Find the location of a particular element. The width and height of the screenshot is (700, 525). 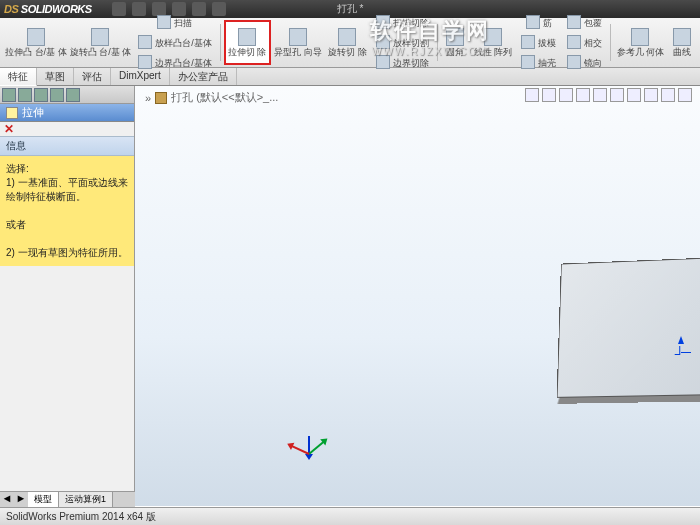

property-manager-header: 拉伸 is located at coordinates (67, 113).